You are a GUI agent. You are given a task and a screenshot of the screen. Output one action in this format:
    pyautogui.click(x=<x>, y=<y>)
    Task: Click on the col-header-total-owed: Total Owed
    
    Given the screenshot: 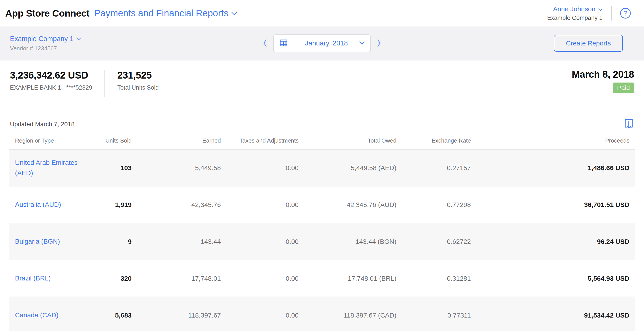 What is the action you would take?
    pyautogui.click(x=355, y=141)
    